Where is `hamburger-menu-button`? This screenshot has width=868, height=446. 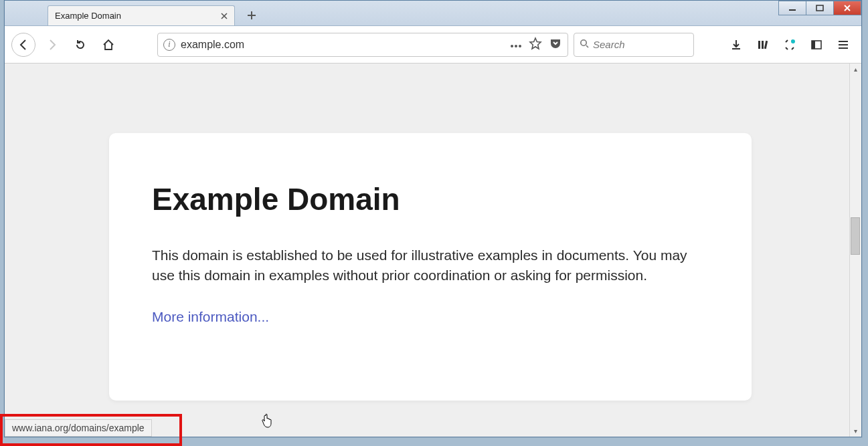 hamburger-menu-button is located at coordinates (843, 45).